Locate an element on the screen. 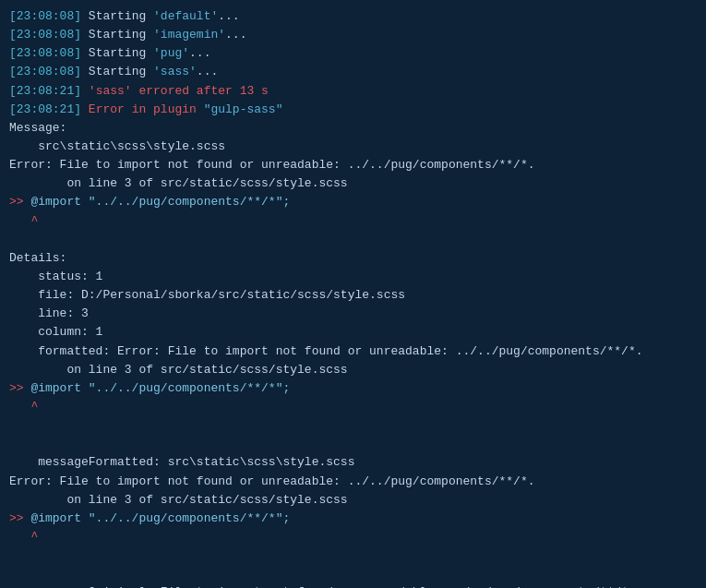 The image size is (706, 588). terminal-line: status: 1 is located at coordinates (353, 277).